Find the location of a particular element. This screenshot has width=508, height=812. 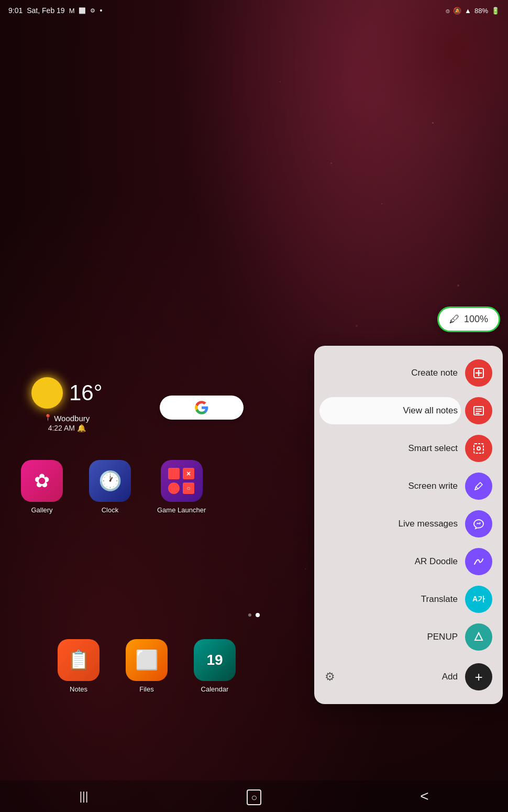

panel-item-smart-select: Smart select is located at coordinates (408, 448).